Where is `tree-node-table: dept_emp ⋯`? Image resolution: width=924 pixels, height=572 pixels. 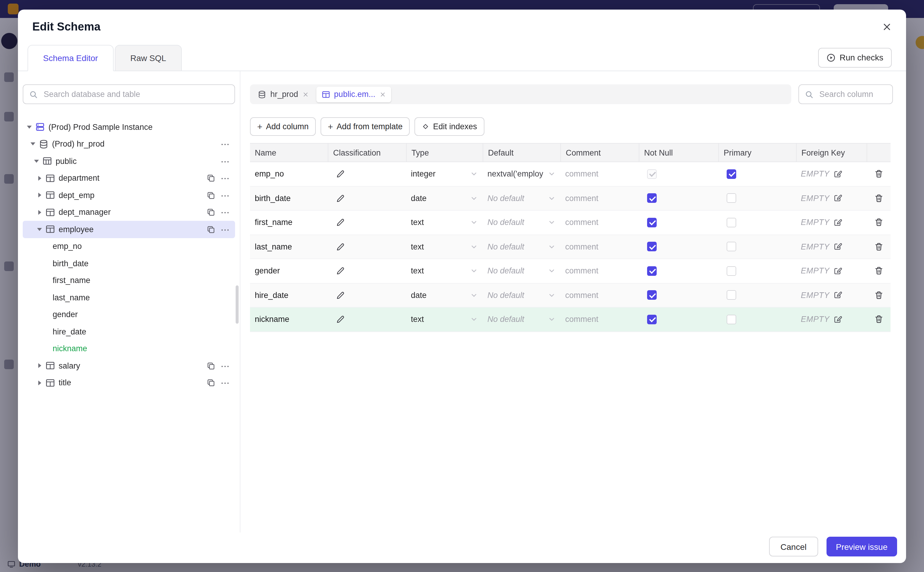
tree-node-table: dept_emp ⋯ is located at coordinates (129, 195).